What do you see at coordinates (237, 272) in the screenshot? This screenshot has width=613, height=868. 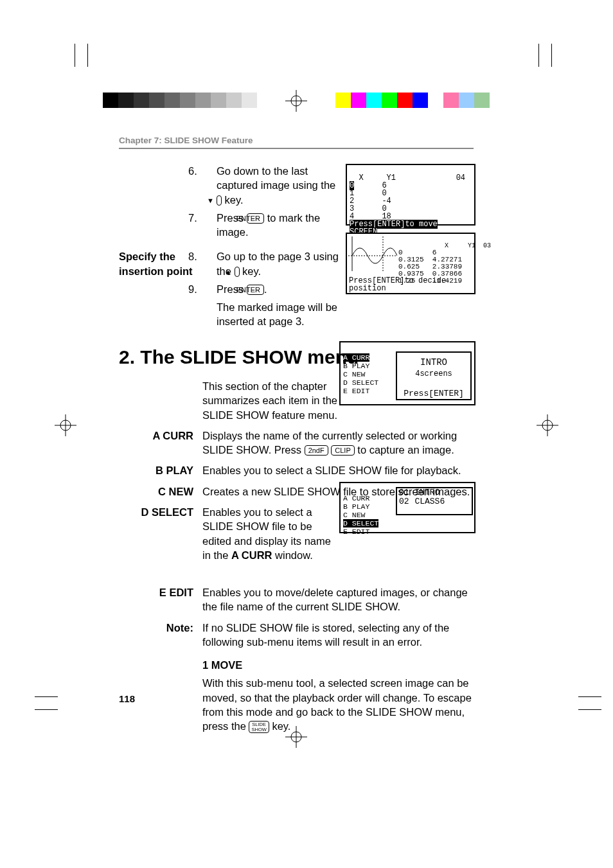 I see `up-arrow-key: ▲` at bounding box center [237, 272].